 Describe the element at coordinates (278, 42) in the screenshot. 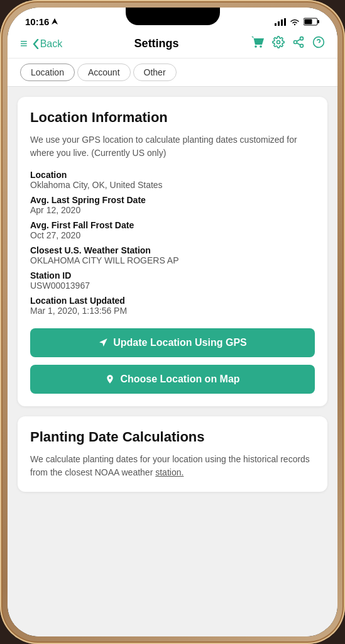

I see `gear-svg` at that location.